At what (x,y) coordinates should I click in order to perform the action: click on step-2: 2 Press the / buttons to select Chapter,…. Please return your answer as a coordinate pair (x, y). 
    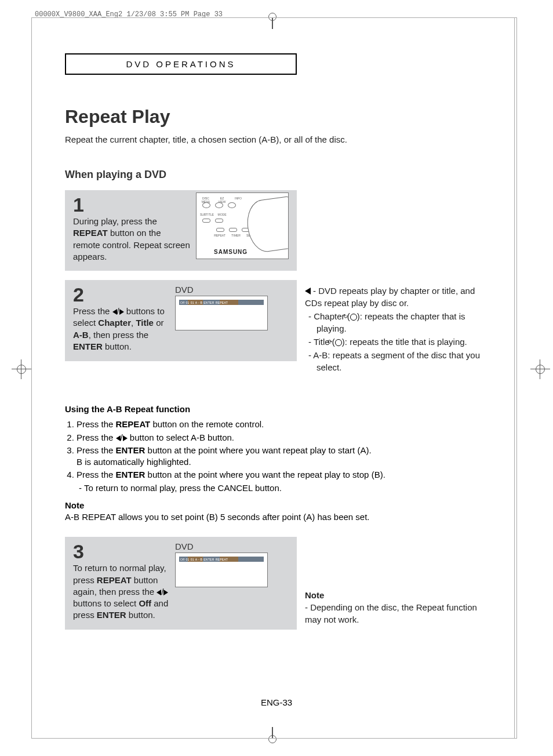
    Looking at the image, I should click on (181, 321).